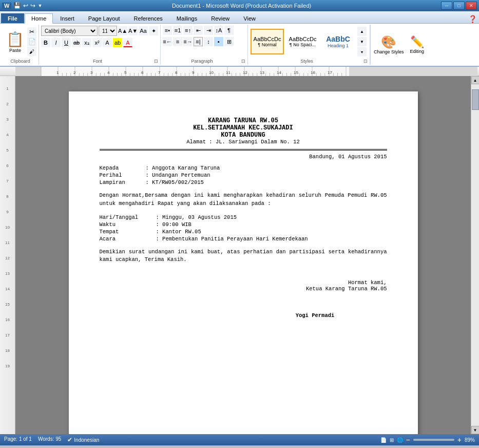 The width and height of the screenshot is (479, 448). Describe the element at coordinates (32, 32) in the screenshot. I see `cut-button: ✂` at that location.